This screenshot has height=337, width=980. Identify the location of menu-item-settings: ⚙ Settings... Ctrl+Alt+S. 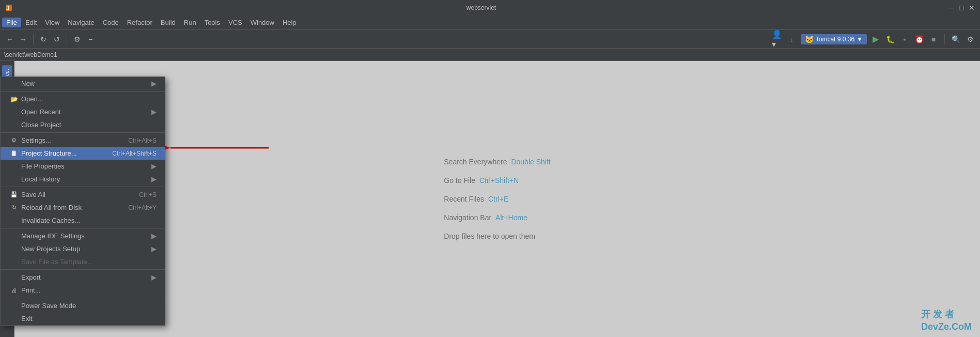
(83, 141).